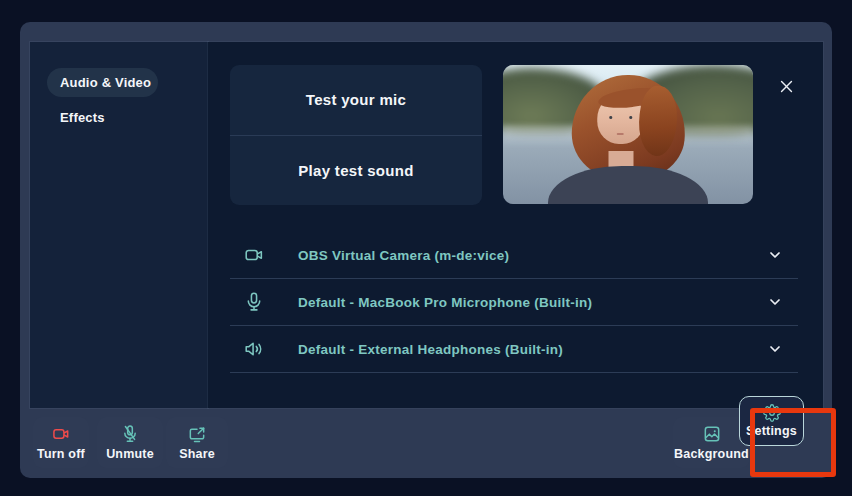  I want to click on share-screen-button: Share, so click(197, 442).